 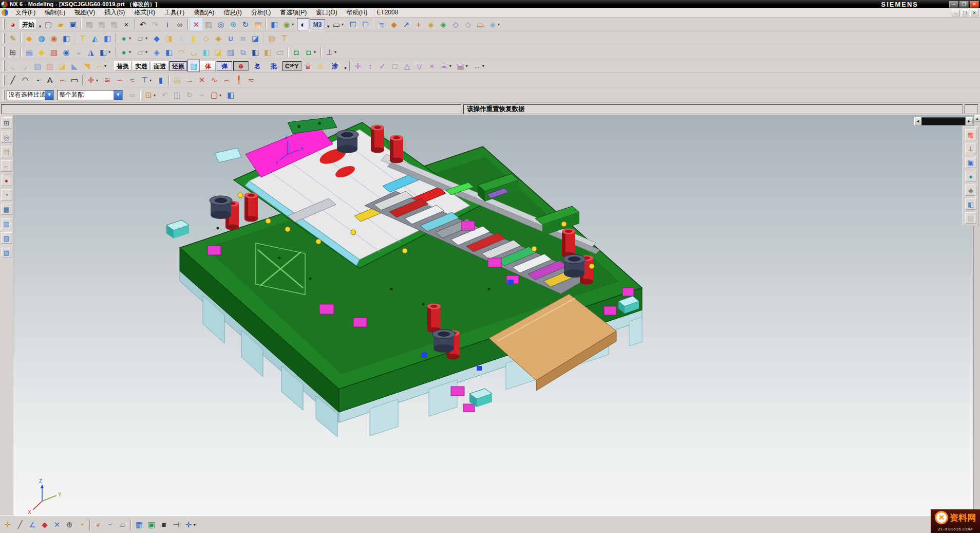 I want to click on cube-drop-button-dropdown-icon: ▾, so click(x=110, y=52).